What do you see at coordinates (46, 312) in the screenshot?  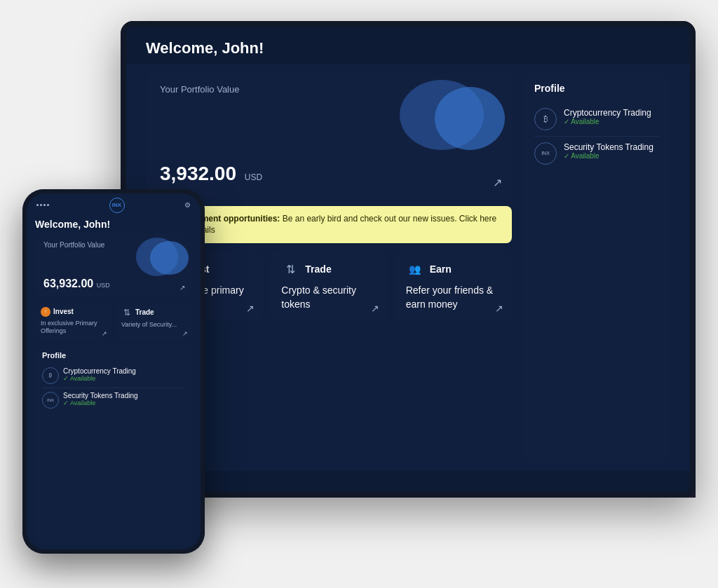 I see `phone-invest-icon: ↑` at bounding box center [46, 312].